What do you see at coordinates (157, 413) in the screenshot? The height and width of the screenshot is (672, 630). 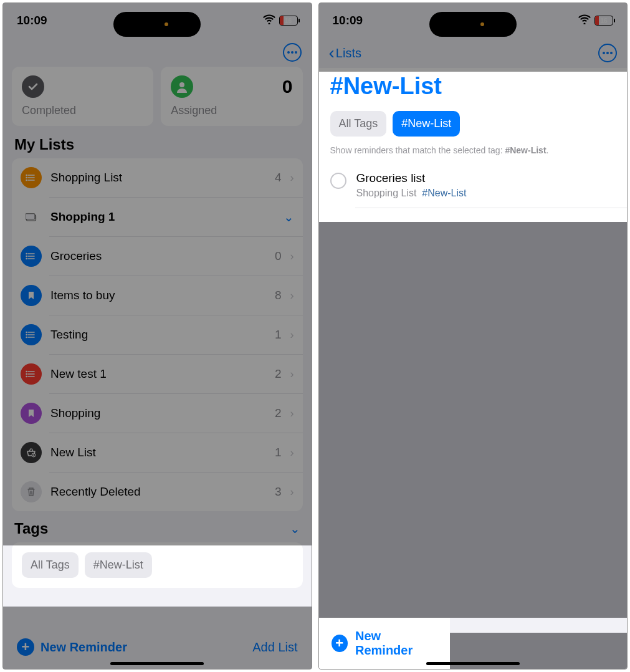 I see `list-row-shopping: Shopping 2 ›` at bounding box center [157, 413].